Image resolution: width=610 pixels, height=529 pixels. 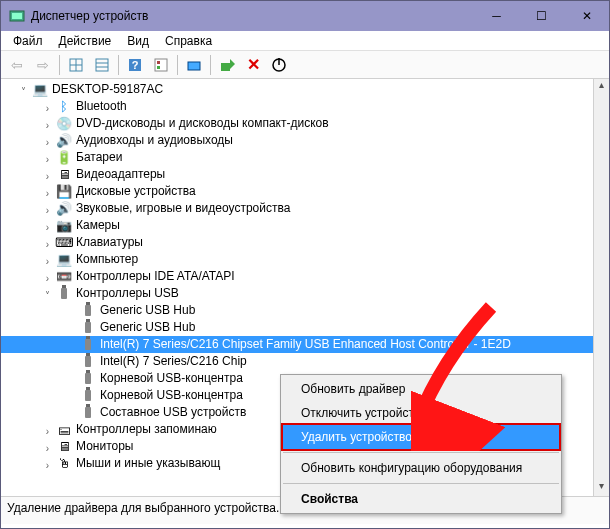 What do you see at coordinates (64, 209) in the screenshot?
I see `speaker-icon: 🔊` at bounding box center [64, 209].